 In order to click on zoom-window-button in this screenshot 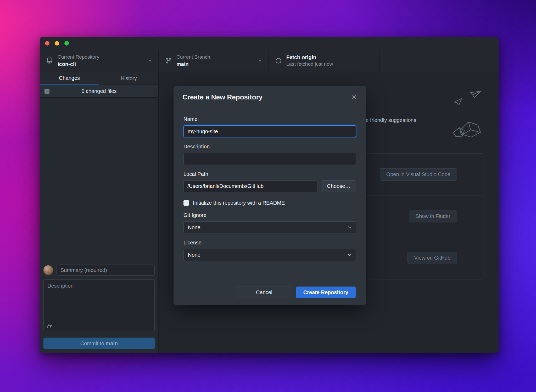, I will do `click(66, 43)`.